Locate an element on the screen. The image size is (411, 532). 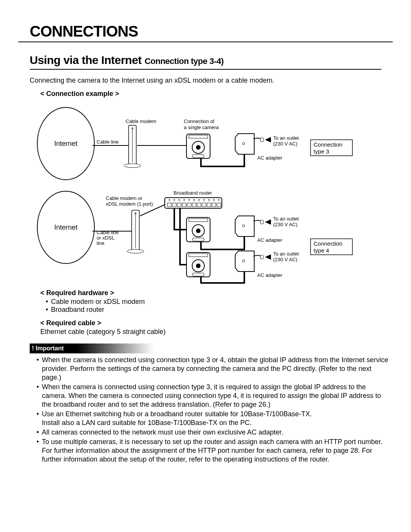
section-heading-wrap: Using via the Internet Connection type 3… is located at coordinates (206, 62).